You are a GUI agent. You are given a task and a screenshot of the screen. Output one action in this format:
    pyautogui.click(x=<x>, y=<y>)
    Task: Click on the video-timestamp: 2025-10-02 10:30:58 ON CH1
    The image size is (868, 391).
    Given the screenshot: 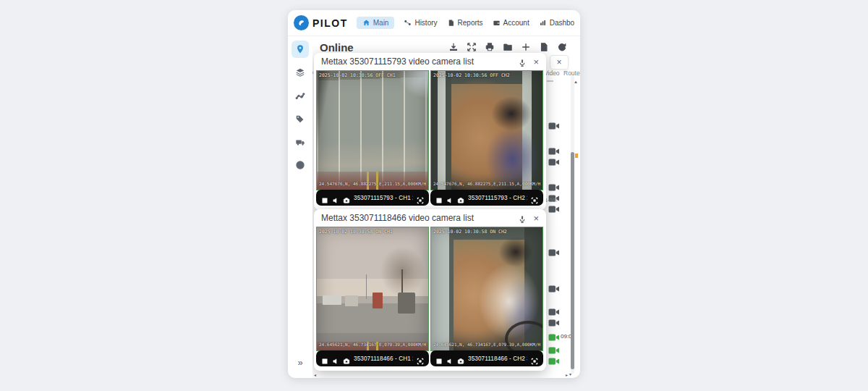 What is the action you would take?
    pyautogui.click(x=373, y=232)
    